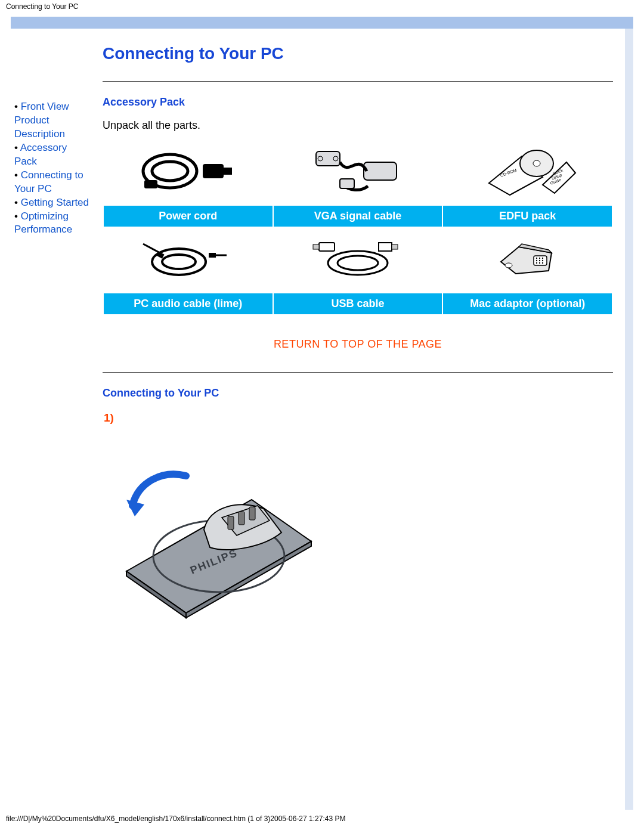 Image resolution: width=644 pixels, height=833 pixels. I want to click on sidebar-item-connecting: • Connecting to Your PC, so click(52, 182).